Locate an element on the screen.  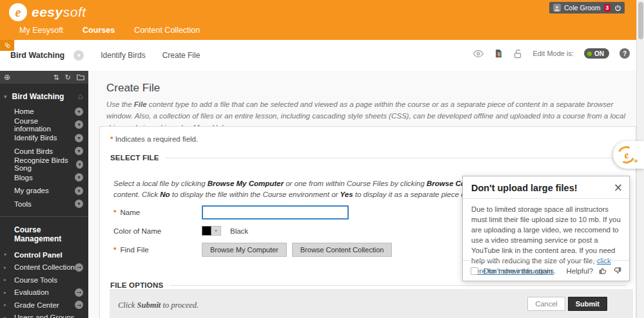
collapse-chevron-icon: ▾ is located at coordinates (5, 97).